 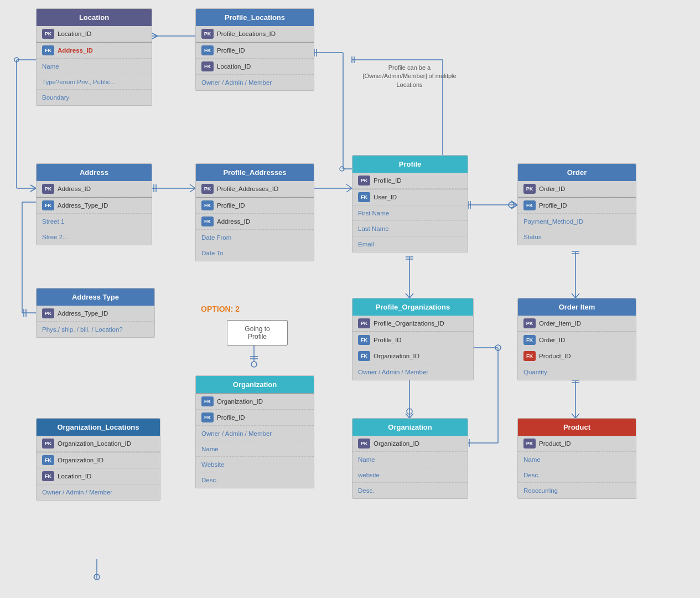 What do you see at coordinates (255, 221) in the screenshot?
I see `entity-profile-addresses-body: PK Profile_Addresses_ID FK Profile_ID FK…` at bounding box center [255, 221].